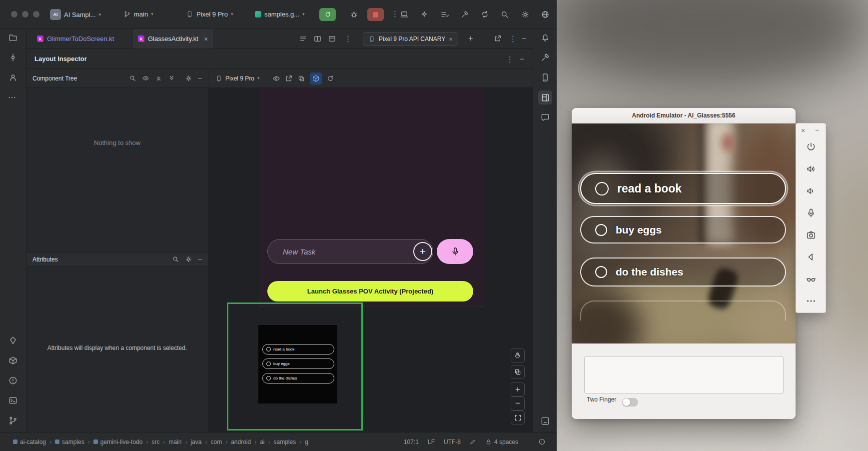 The image size is (868, 451). I want to click on emulator-screen: read a book buy eggs do the dishes, so click(684, 234).